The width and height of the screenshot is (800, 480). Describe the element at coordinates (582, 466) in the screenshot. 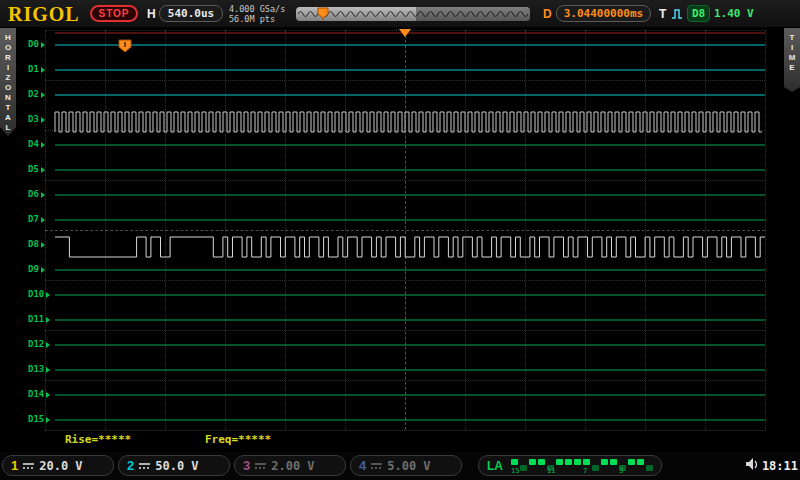

I see `la-channel-indicators: 151173` at that location.